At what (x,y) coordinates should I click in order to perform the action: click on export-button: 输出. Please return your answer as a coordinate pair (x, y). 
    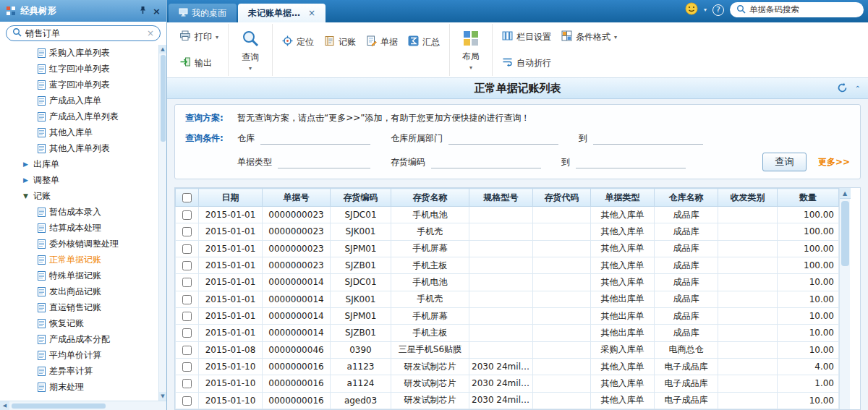
    Looking at the image, I should click on (199, 63).